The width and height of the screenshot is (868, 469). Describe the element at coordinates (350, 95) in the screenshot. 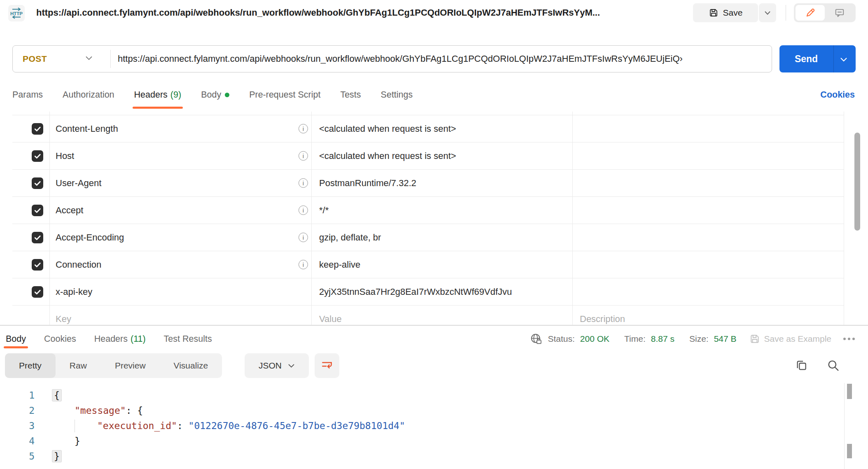

I see `tab-label: Tests` at that location.